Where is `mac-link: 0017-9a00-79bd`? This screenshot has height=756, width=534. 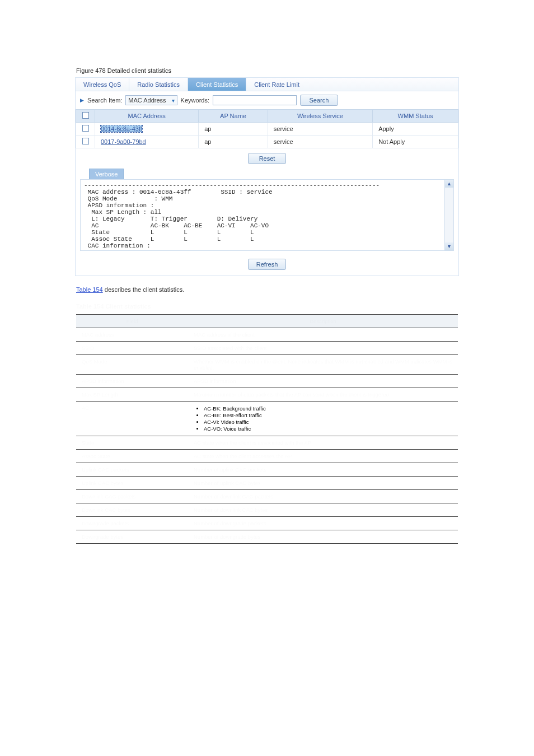
mac-link: 0017-9a00-79bd is located at coordinates (123, 142).